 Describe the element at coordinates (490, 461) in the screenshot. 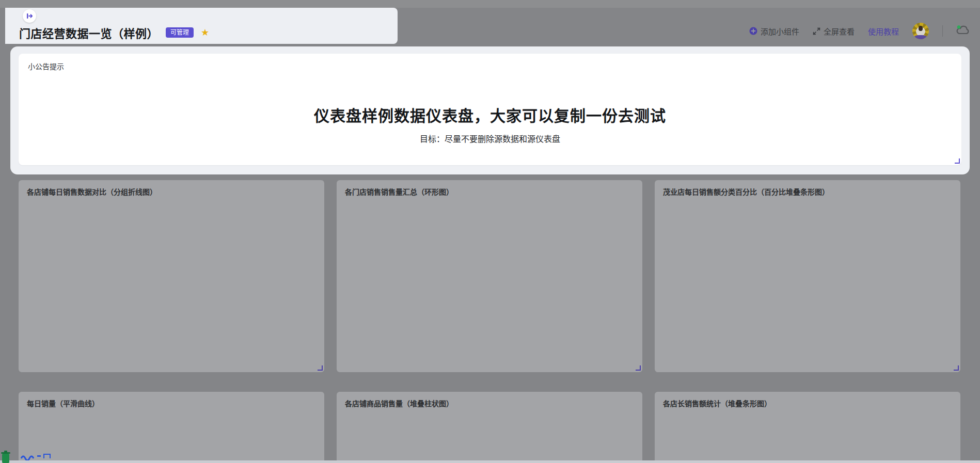

I see `dock-edge` at that location.